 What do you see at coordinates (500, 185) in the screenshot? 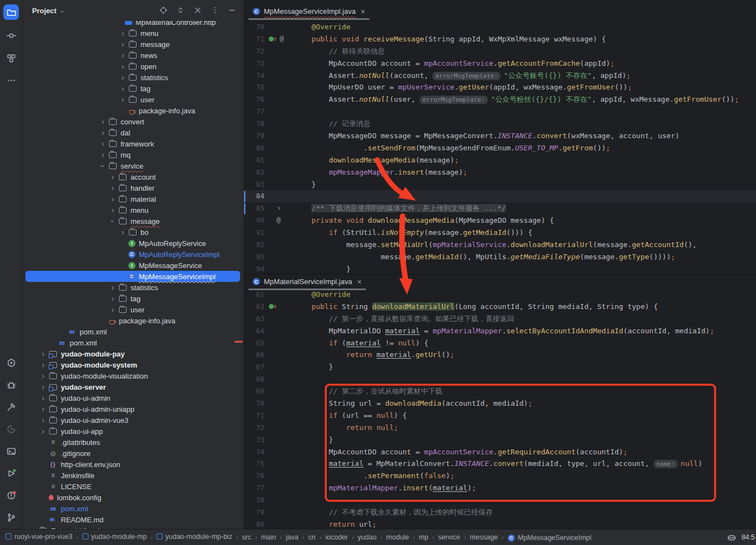
I see `code-line-83: 83 }` at bounding box center [500, 185].